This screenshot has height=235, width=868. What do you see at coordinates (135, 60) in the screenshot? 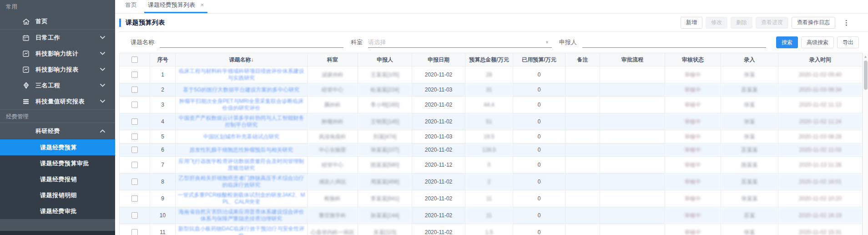
I see `select-all-checkbox` at bounding box center [135, 60].